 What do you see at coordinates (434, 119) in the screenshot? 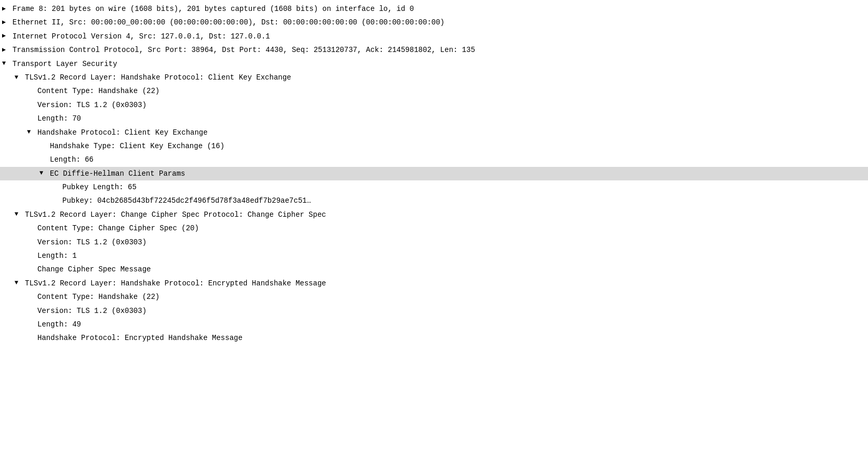
I see `tree-row-length-1: Length: 70` at bounding box center [434, 119].